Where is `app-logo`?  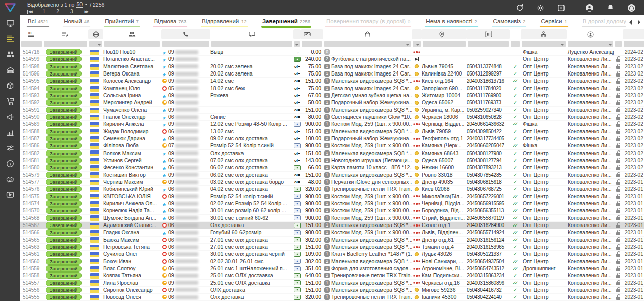 app-logo is located at coordinates (10, 8).